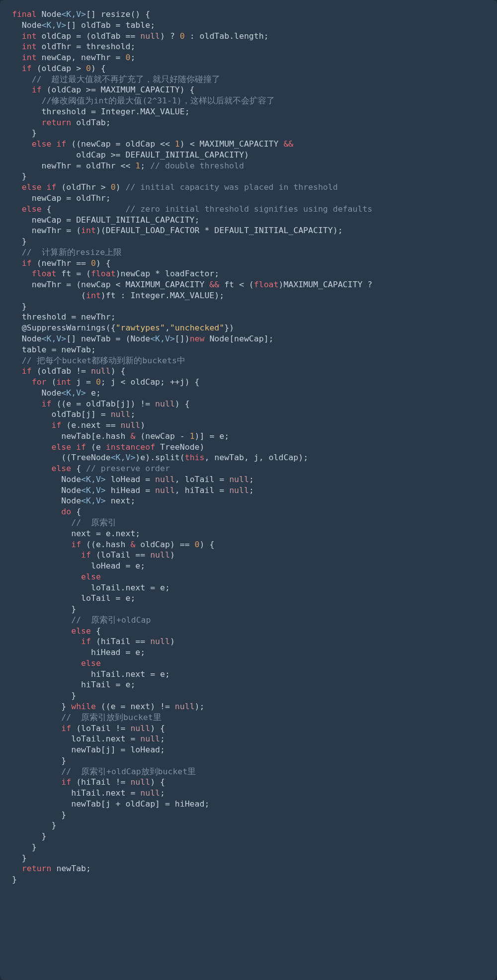  Describe the element at coordinates (288, 144) in the screenshot. I see `op: &&` at that location.